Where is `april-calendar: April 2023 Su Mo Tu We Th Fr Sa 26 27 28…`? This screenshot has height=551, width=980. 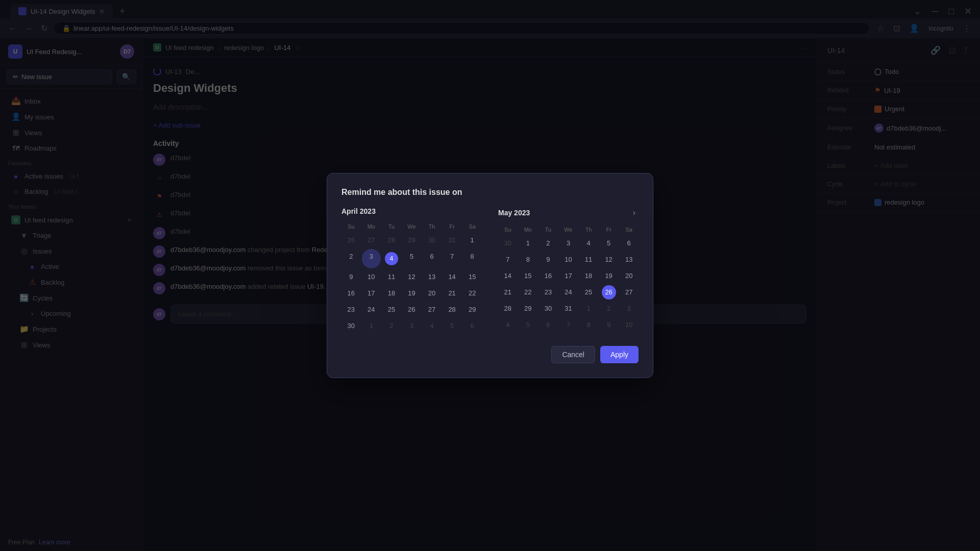
april-calendar: April 2023 Su Mo Tu We Th Fr Sa 26 27 28… is located at coordinates (411, 270).